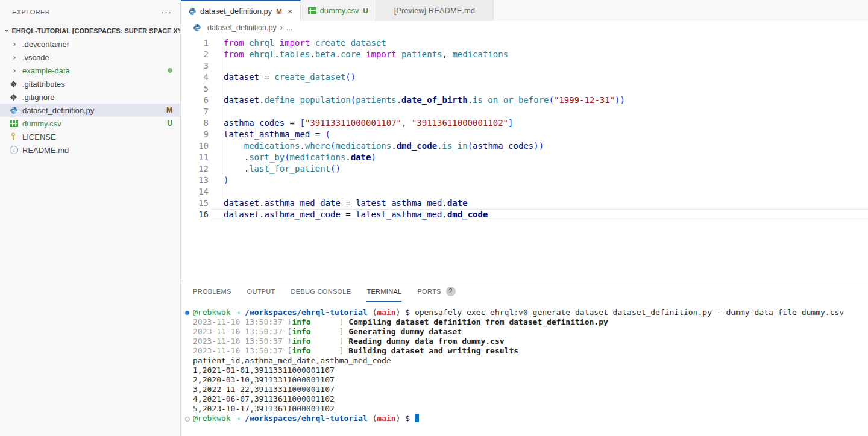 The height and width of the screenshot is (436, 868). Describe the element at coordinates (384, 291) in the screenshot. I see `panel-tab-terminal: TERMINAL` at that location.